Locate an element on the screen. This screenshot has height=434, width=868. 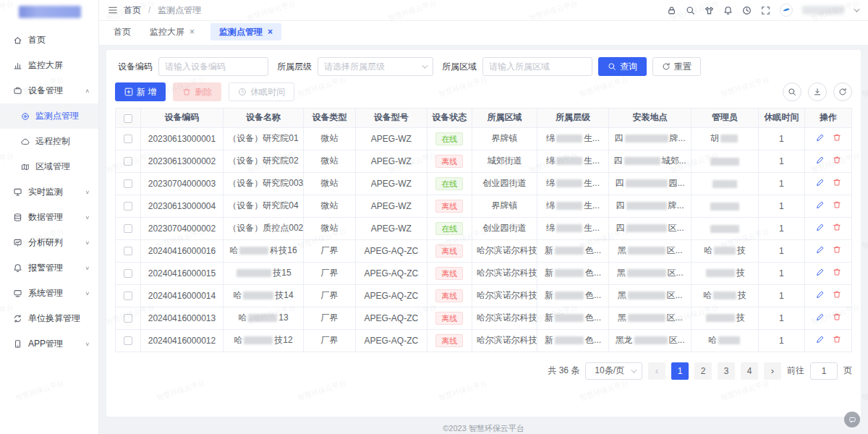
cell-device-type: 厂界 is located at coordinates (329, 318).